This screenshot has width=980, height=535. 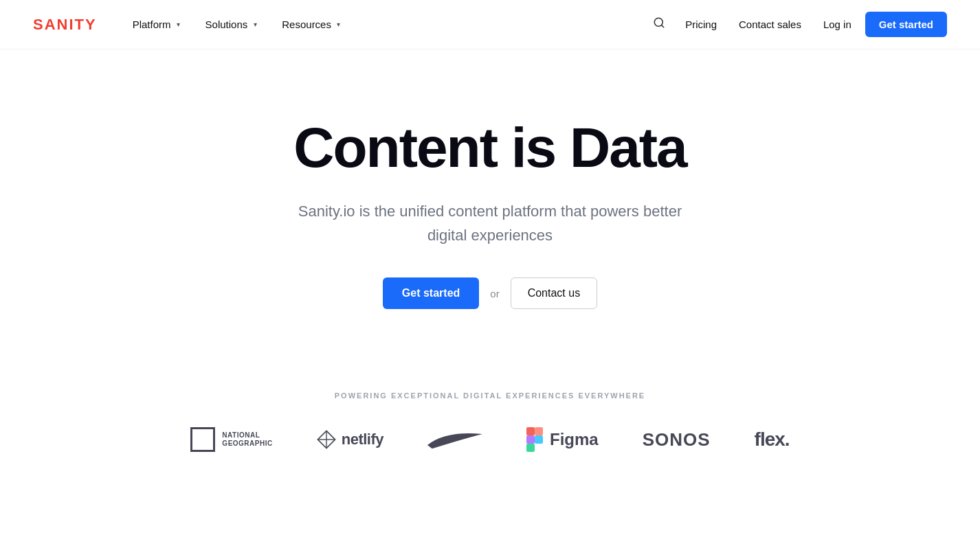 What do you see at coordinates (554, 293) in the screenshot?
I see `contact-us-button: Contact us` at bounding box center [554, 293].